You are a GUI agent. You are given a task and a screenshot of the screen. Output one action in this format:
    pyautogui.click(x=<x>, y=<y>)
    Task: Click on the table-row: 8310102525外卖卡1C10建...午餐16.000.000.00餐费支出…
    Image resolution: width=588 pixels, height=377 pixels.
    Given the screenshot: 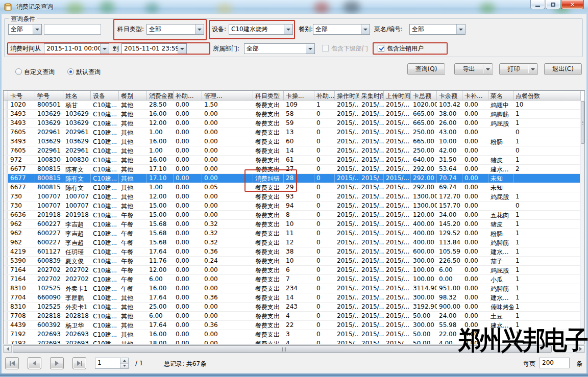 What is the action you would take?
    pyautogui.click(x=292, y=289)
    